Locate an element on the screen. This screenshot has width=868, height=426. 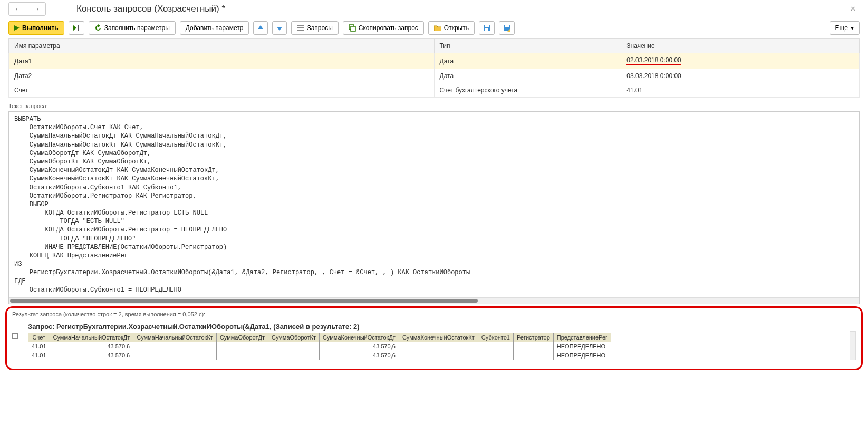
nav-back-button: ← is located at coordinates (18, 9).